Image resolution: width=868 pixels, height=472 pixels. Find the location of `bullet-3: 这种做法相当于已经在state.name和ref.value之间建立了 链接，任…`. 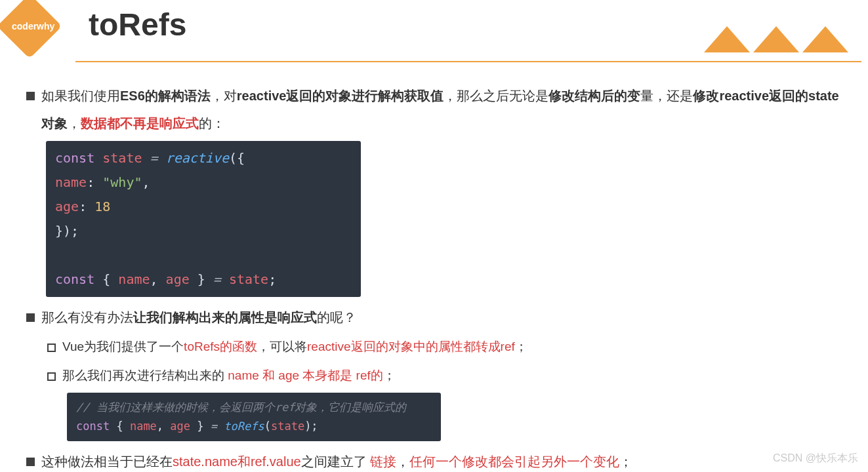

bullet-3: 这种做法相当于已经在state.name和ref.value之间建立了 链接，任… is located at coordinates (434, 460).